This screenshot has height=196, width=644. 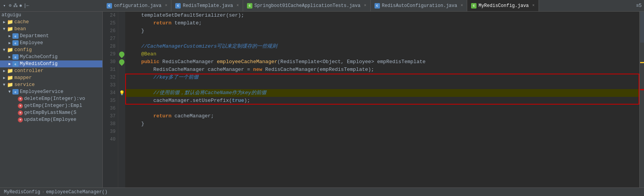 I want to click on sidebar-item-mycacheconfig: ▶cMyCacheConfig, so click(x=51, y=57).